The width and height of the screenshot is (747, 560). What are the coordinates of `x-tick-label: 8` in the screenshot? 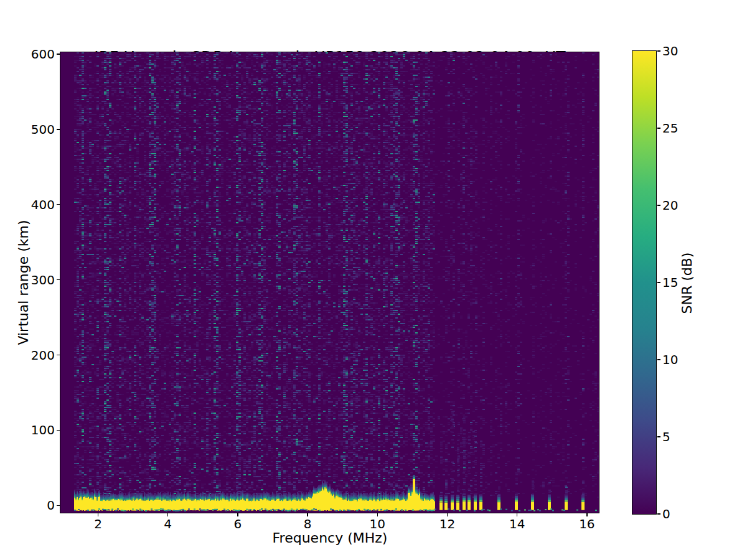 It's located at (308, 524).